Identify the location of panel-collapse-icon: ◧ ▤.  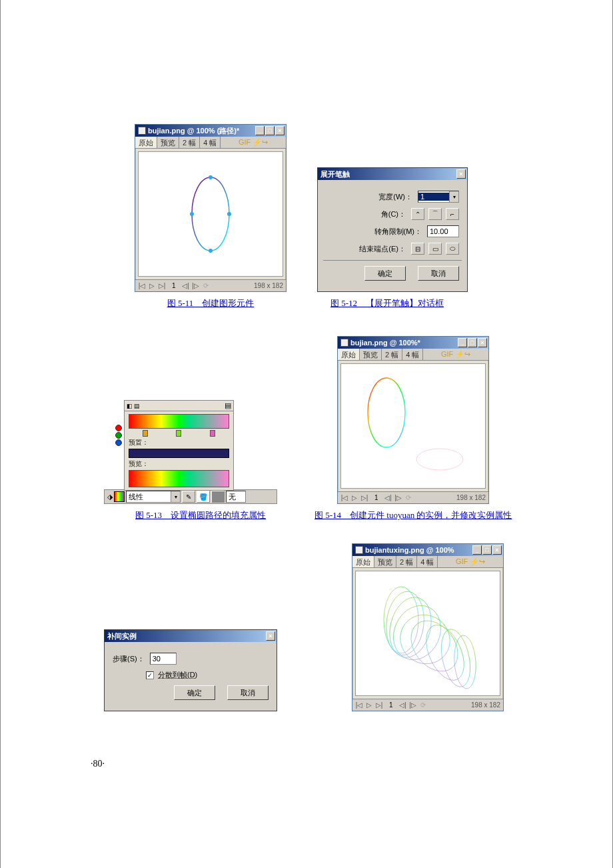
(133, 406).